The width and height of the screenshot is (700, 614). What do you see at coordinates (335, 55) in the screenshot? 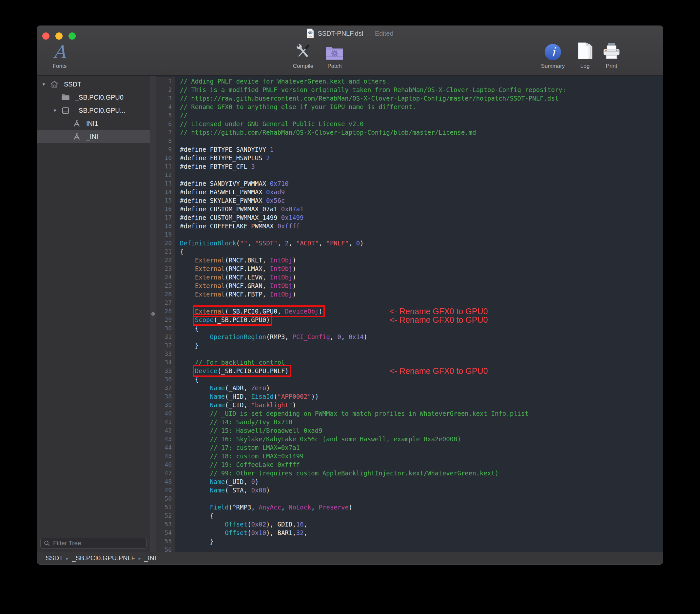
I see `patch-button: Patch` at bounding box center [335, 55].